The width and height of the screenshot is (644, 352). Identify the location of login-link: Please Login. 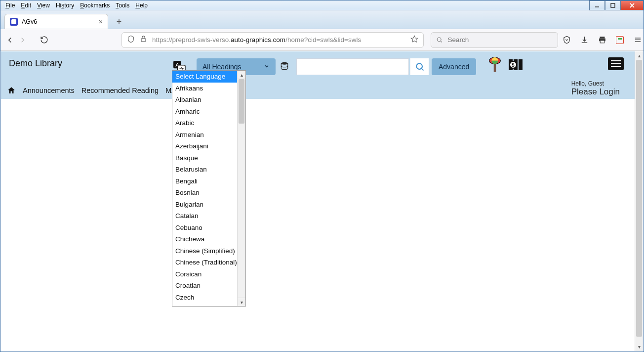
(596, 92).